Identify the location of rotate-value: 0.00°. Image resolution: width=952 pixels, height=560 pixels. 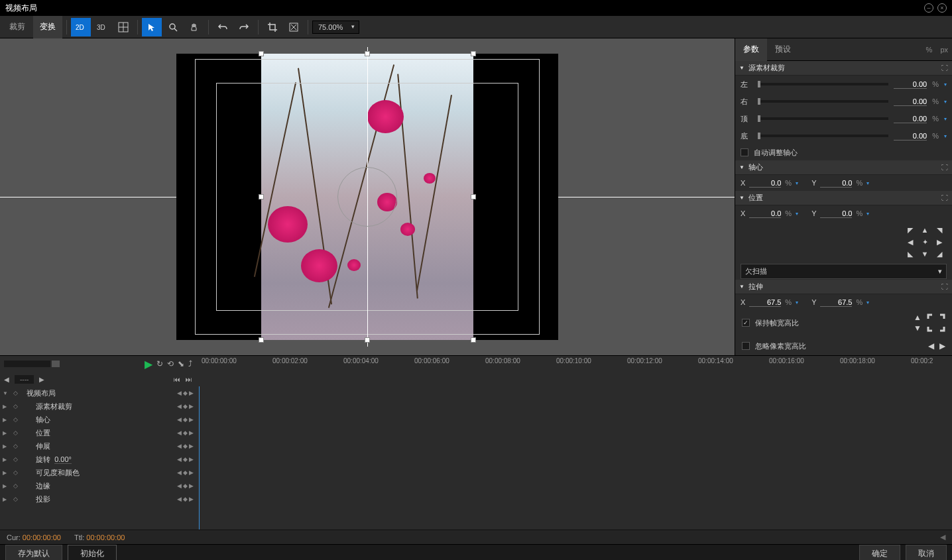
(63, 460).